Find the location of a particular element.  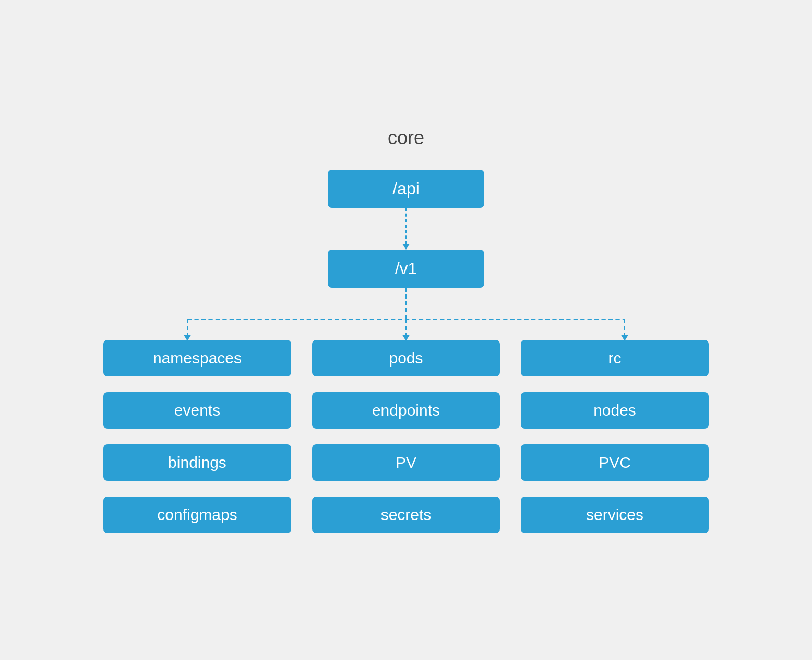

child-rc: rc is located at coordinates (615, 358).